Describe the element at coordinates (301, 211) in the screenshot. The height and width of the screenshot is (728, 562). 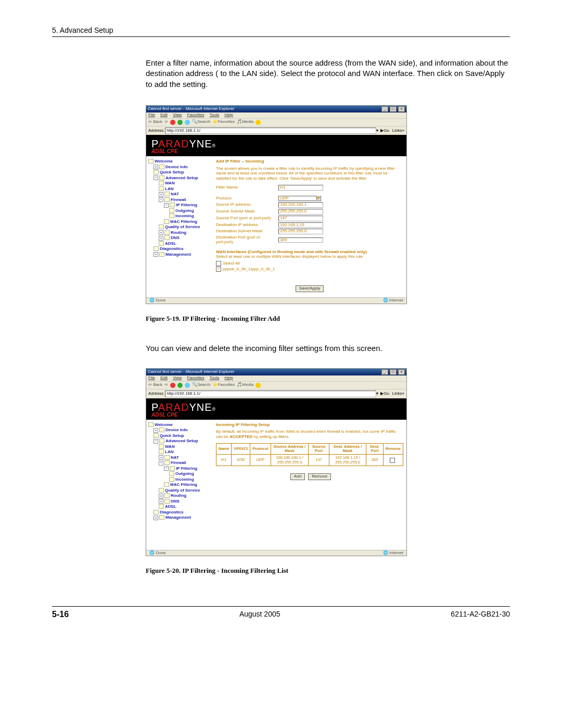
I see `input-src-mask: 255.255.255.0` at that location.